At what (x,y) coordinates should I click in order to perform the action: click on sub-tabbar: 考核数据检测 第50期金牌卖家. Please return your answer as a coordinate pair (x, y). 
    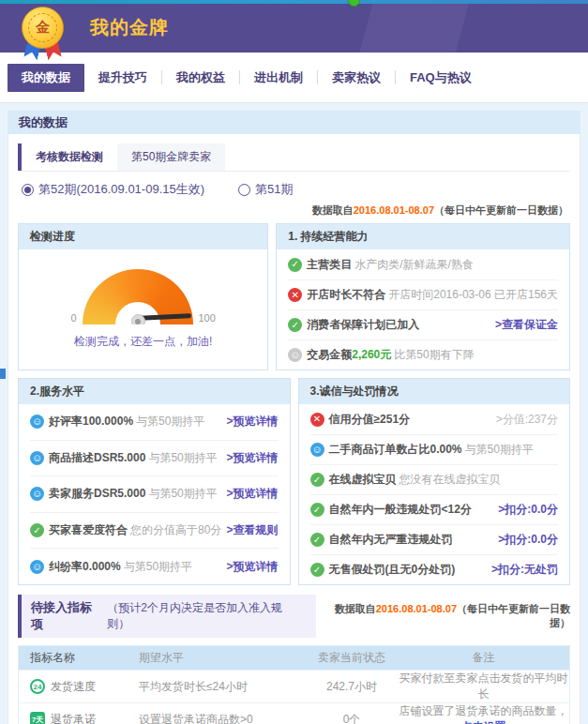
    Looking at the image, I should click on (294, 158).